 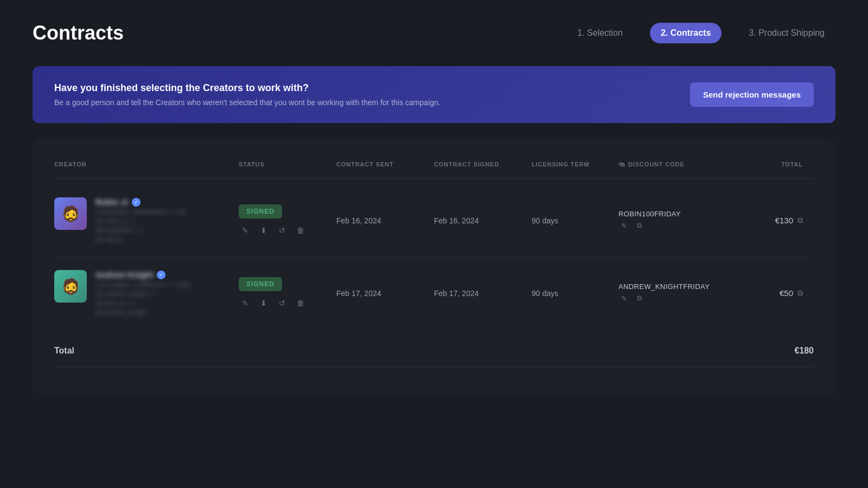 What do you see at coordinates (141, 230) in the screenshot?
I see `creator-detail-1c: @robinjr2017 • 1` at bounding box center [141, 230].